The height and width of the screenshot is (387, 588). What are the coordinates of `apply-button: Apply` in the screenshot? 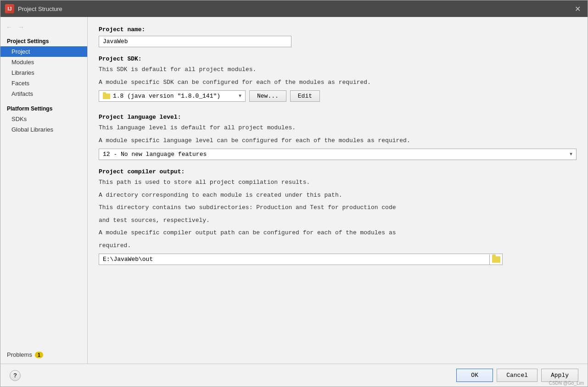 It's located at (560, 375).